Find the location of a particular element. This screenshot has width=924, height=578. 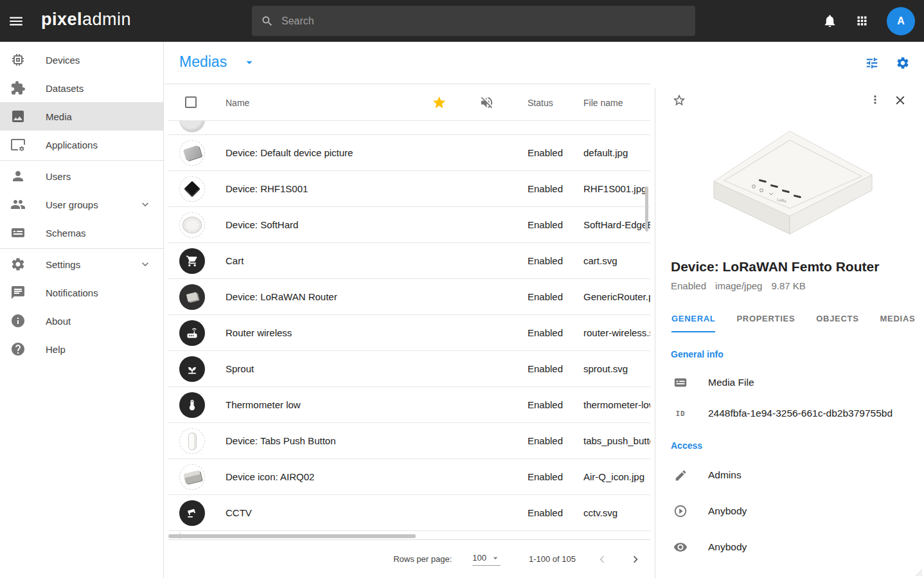

favorite-column-star-icon is located at coordinates (440, 103).